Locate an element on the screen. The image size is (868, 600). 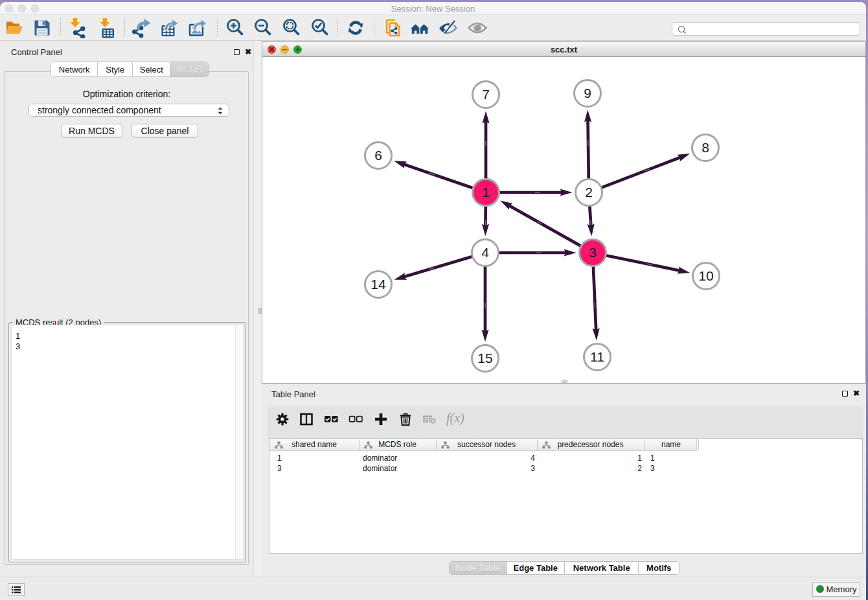
svg-text: 14 is located at coordinates (378, 284).